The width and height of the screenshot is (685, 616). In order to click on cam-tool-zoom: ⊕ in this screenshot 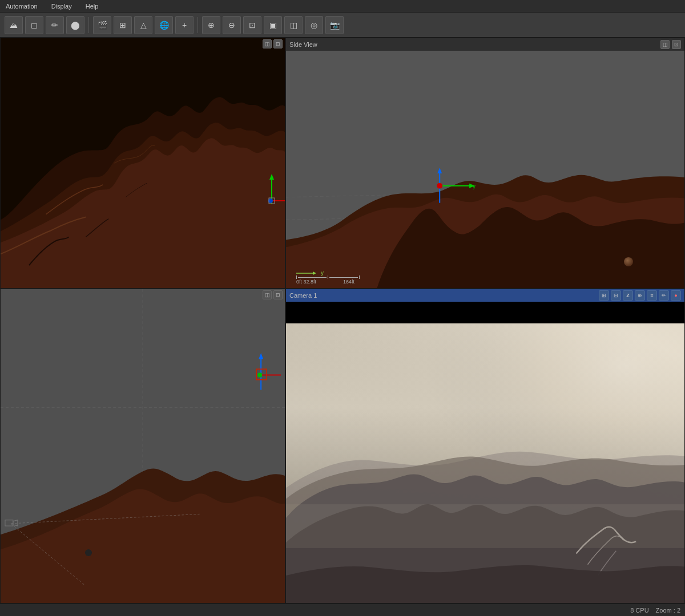, I will do `click(640, 295)`.